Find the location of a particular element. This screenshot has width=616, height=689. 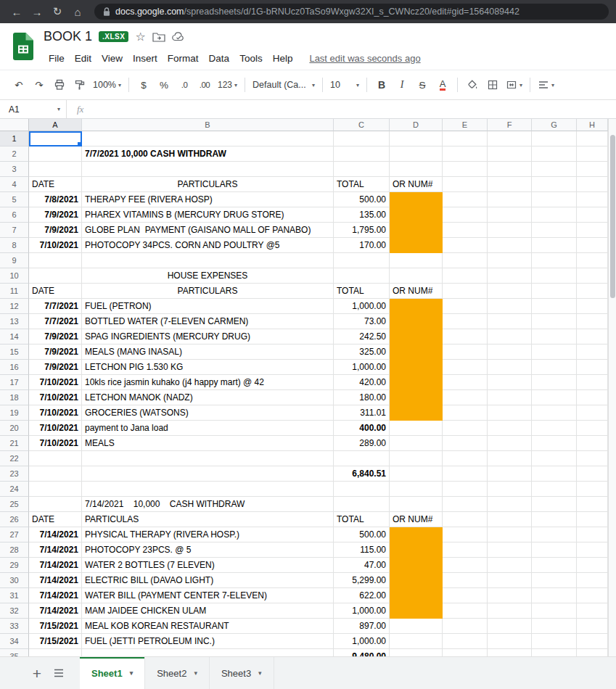

cell-E30 is located at coordinates (465, 580).